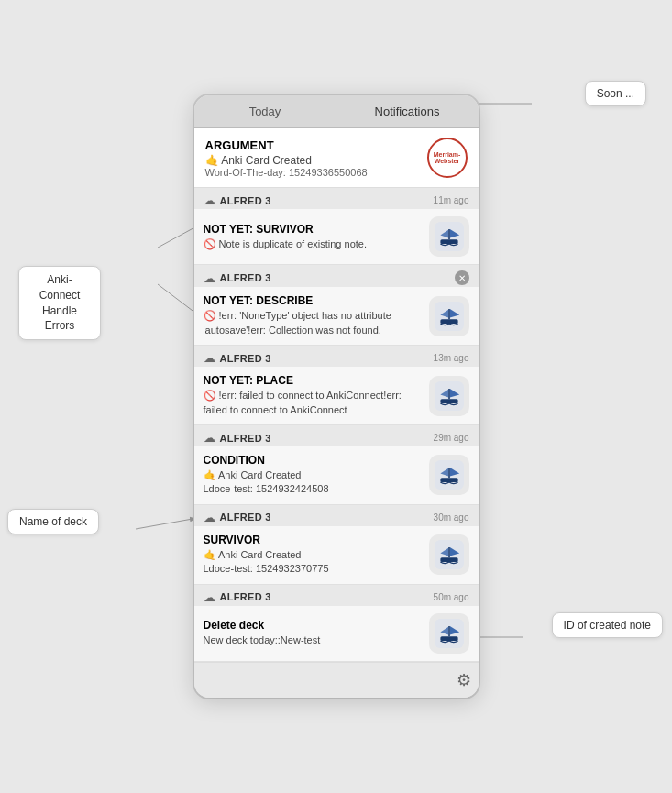 The height and width of the screenshot is (793, 672). I want to click on soon-annotation: Soon ..., so click(616, 94).